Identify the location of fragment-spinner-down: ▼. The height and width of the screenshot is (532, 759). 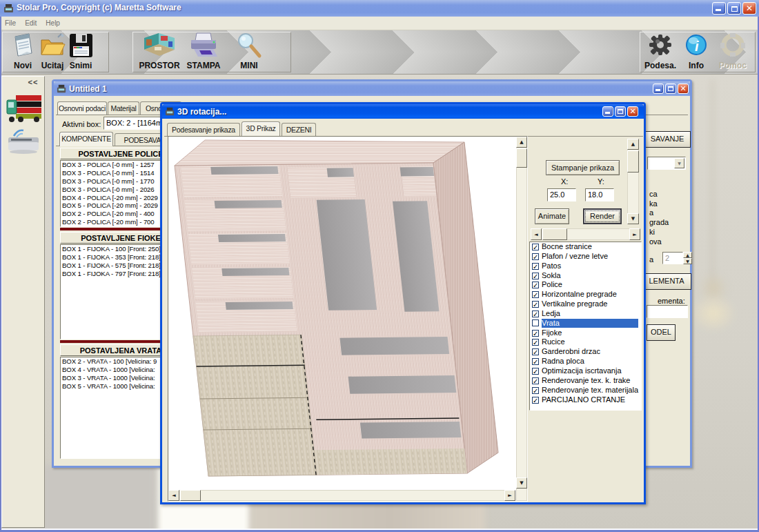
(687, 261).